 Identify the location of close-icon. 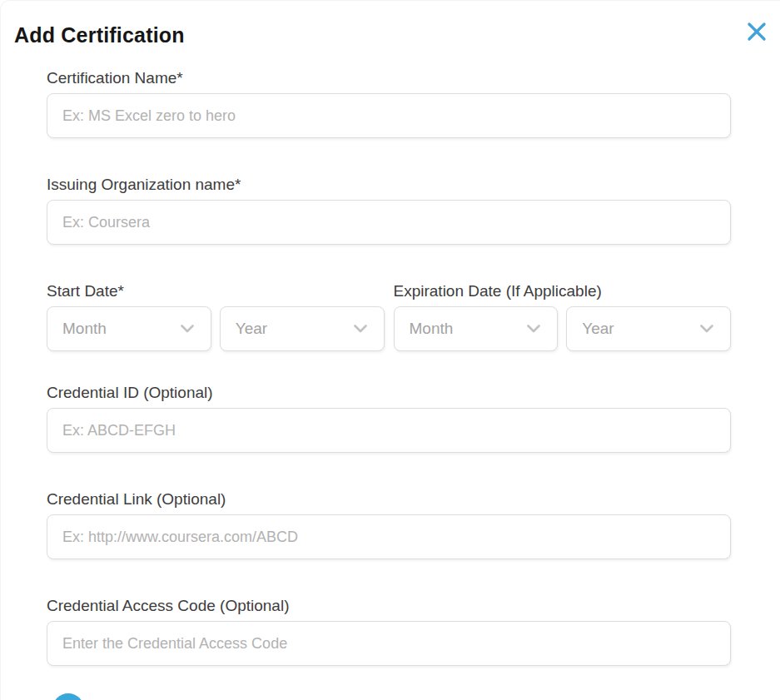
(757, 32).